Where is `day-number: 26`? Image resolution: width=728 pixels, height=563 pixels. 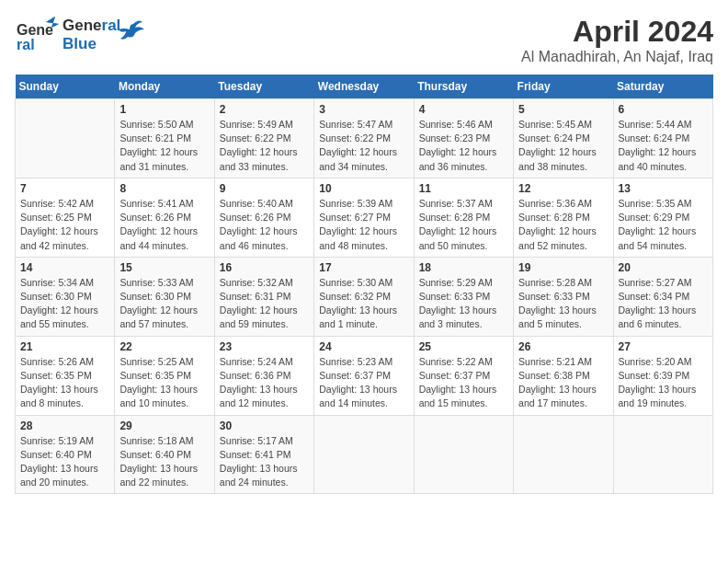 day-number: 26 is located at coordinates (563, 347).